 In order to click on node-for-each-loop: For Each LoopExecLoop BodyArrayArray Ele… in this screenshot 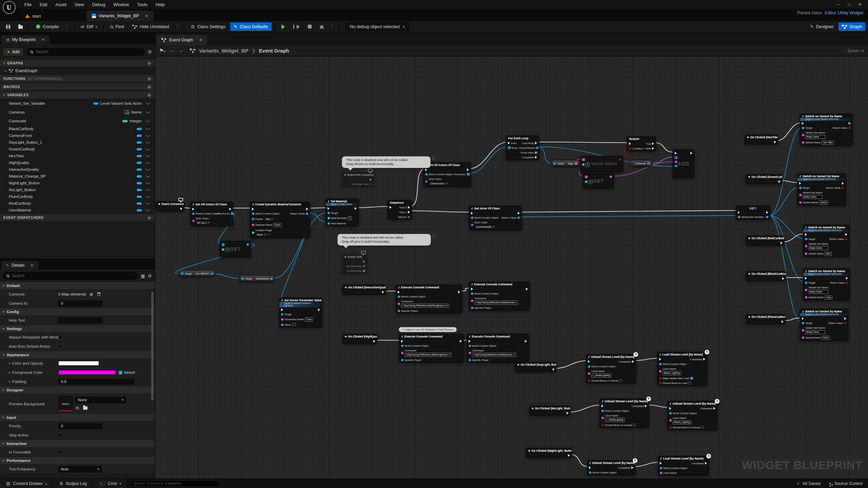, I will do `click(522, 148)`.